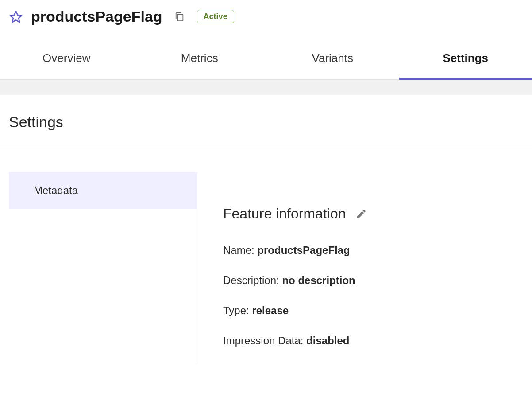 This screenshot has width=532, height=405. I want to click on section-title: Feature information, so click(284, 214).